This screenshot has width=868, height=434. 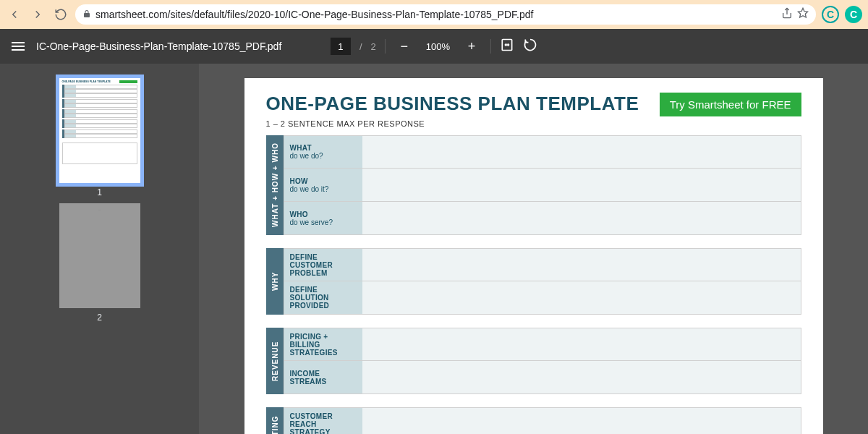 I want to click on row-label-sub: do we do it?, so click(x=323, y=190).